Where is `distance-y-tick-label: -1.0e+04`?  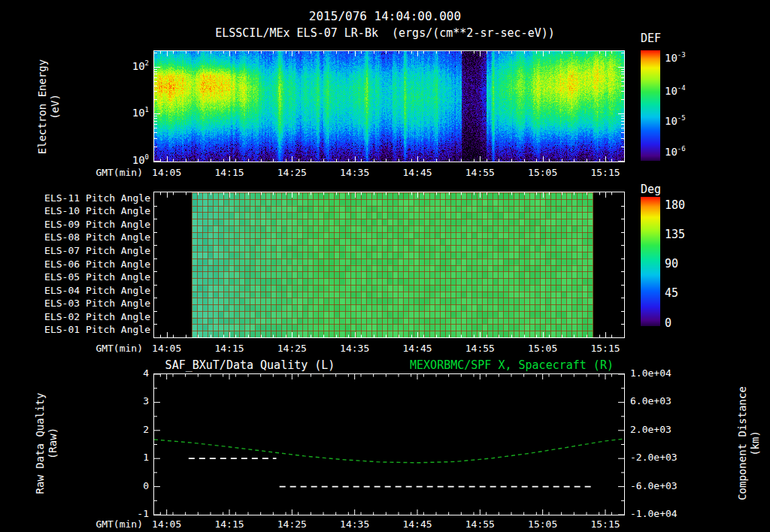
distance-y-tick-label: -1.0e+04 is located at coordinates (662, 514).